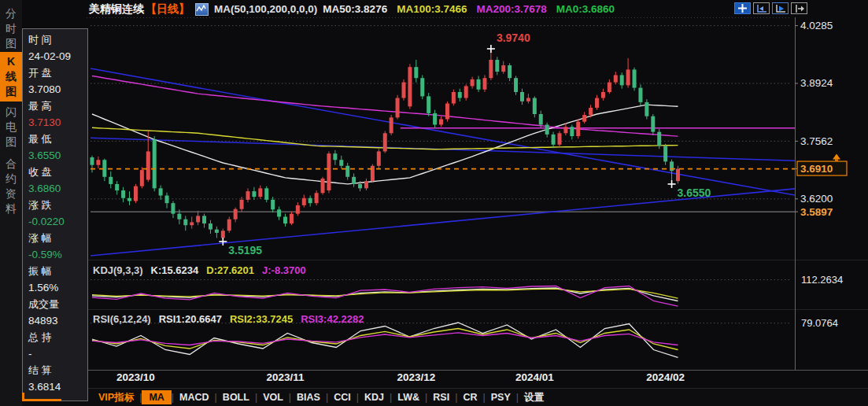 Image resolution: width=868 pixels, height=406 pixels. Describe the element at coordinates (55, 138) in the screenshot. I see `info-label: 最 低` at that location.